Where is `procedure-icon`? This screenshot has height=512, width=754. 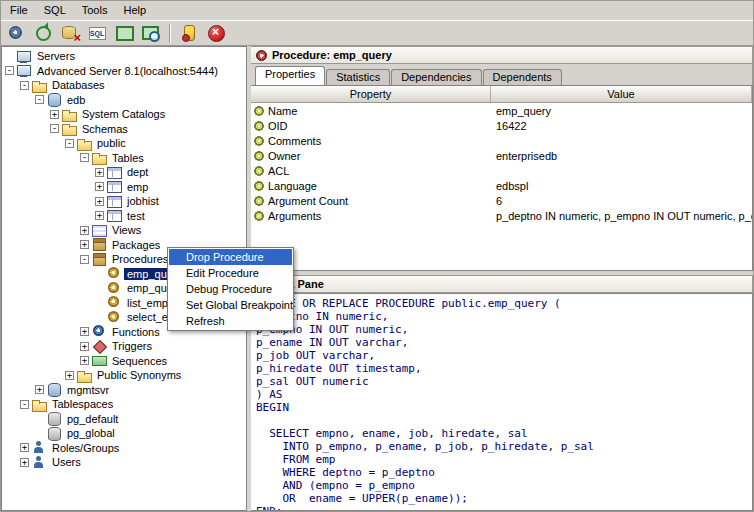
procedure-icon is located at coordinates (262, 56).